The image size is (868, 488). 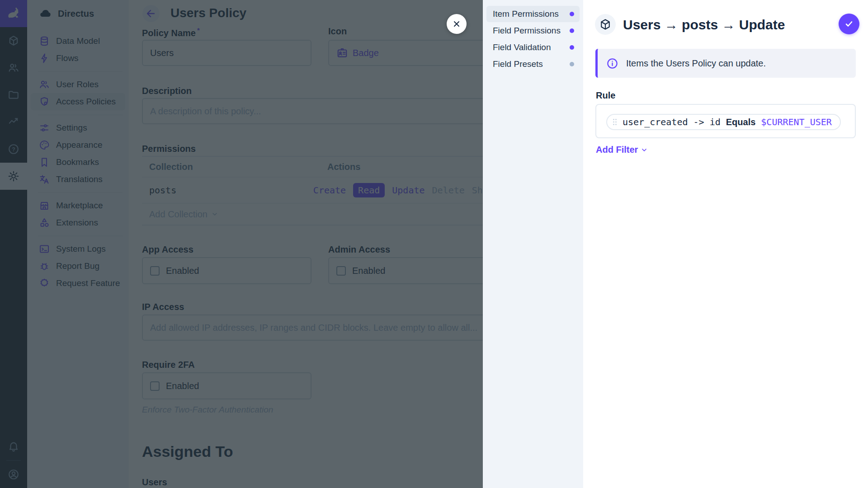 I want to click on filter-value: $CURRENT_USER, so click(x=797, y=122).